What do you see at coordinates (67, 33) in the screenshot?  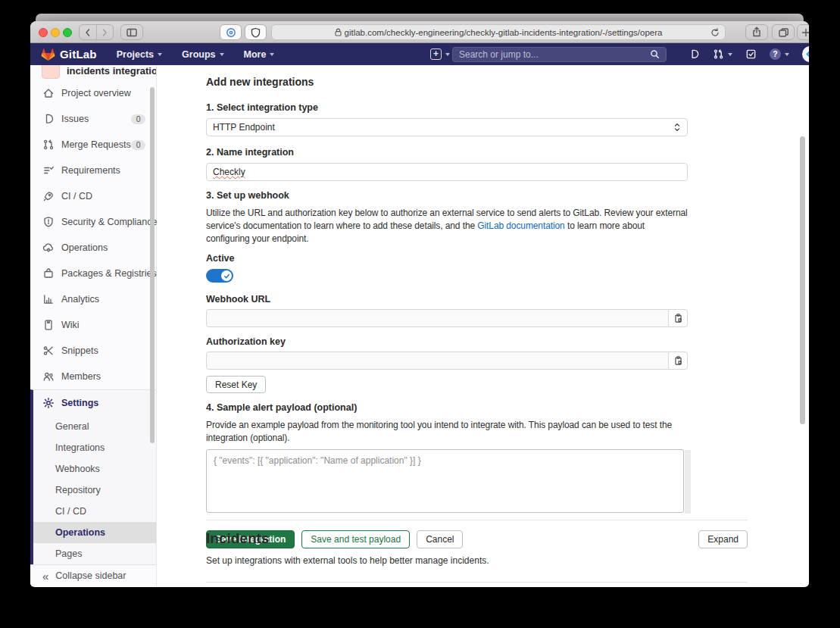 I see `zoom-window-button` at bounding box center [67, 33].